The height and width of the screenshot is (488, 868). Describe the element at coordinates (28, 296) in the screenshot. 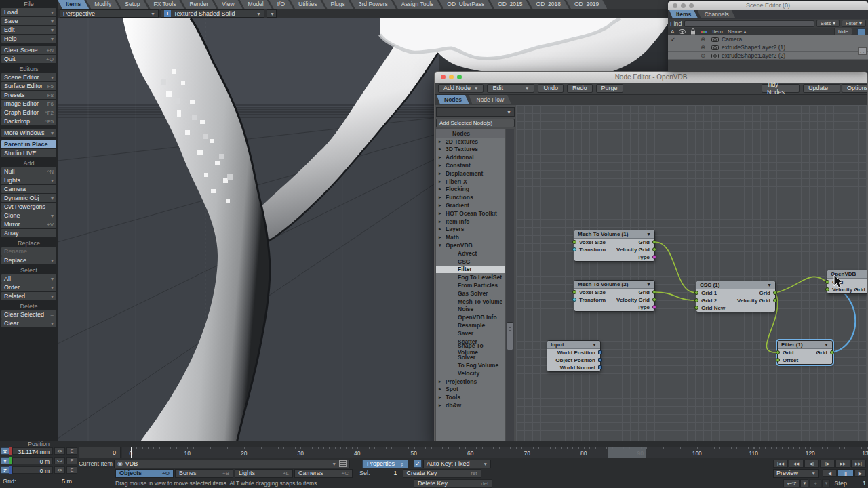

I see `menu-item: Related ▾` at that location.